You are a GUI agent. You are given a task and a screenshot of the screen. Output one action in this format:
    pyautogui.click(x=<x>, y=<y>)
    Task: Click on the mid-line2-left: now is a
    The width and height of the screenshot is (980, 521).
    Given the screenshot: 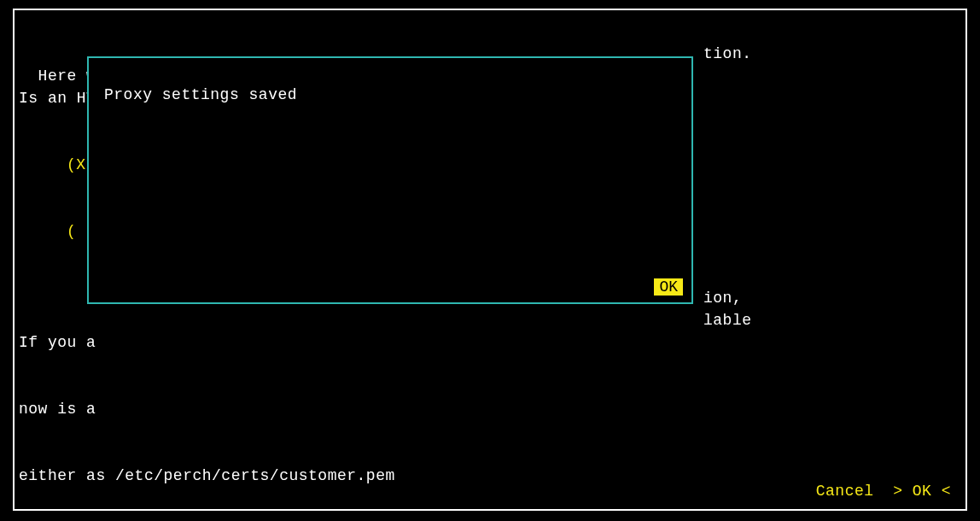 What is the action you would take?
    pyautogui.click(x=241, y=409)
    